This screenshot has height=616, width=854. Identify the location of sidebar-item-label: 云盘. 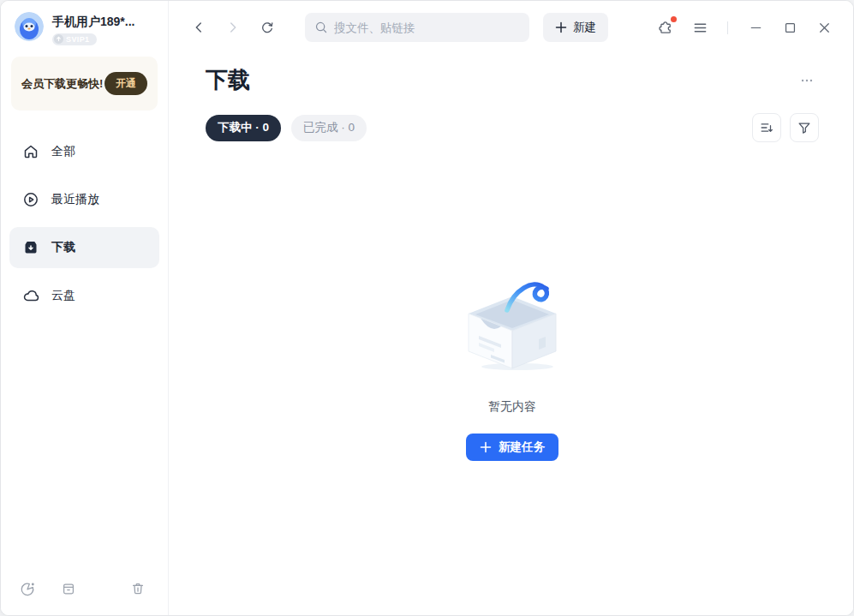
(63, 296).